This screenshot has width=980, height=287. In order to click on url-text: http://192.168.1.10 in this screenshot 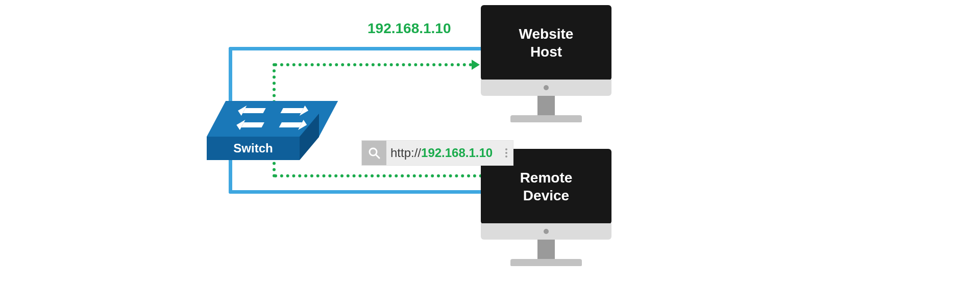, I will do `click(445, 153)`.